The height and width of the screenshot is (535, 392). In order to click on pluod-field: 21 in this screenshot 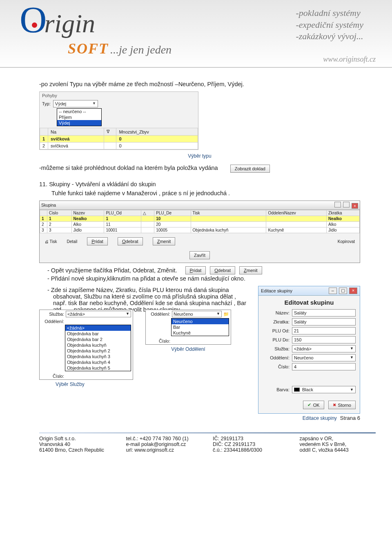, I will do `click(324, 331)`.